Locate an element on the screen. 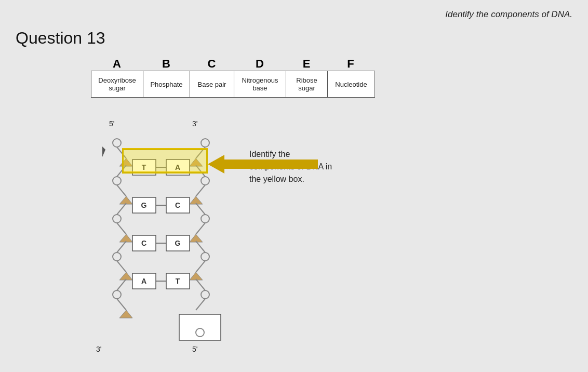  label-5prime-top-left: 5' is located at coordinates (112, 124).